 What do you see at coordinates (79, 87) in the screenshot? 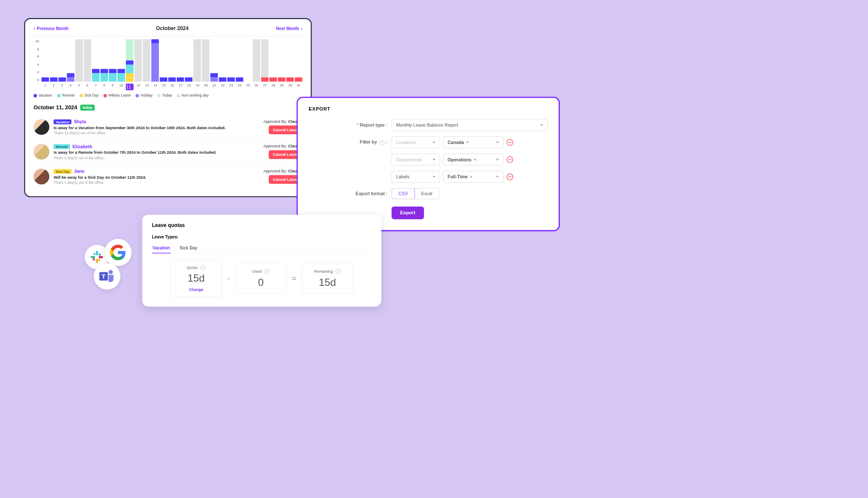
I see `day-5: 5` at bounding box center [79, 87].